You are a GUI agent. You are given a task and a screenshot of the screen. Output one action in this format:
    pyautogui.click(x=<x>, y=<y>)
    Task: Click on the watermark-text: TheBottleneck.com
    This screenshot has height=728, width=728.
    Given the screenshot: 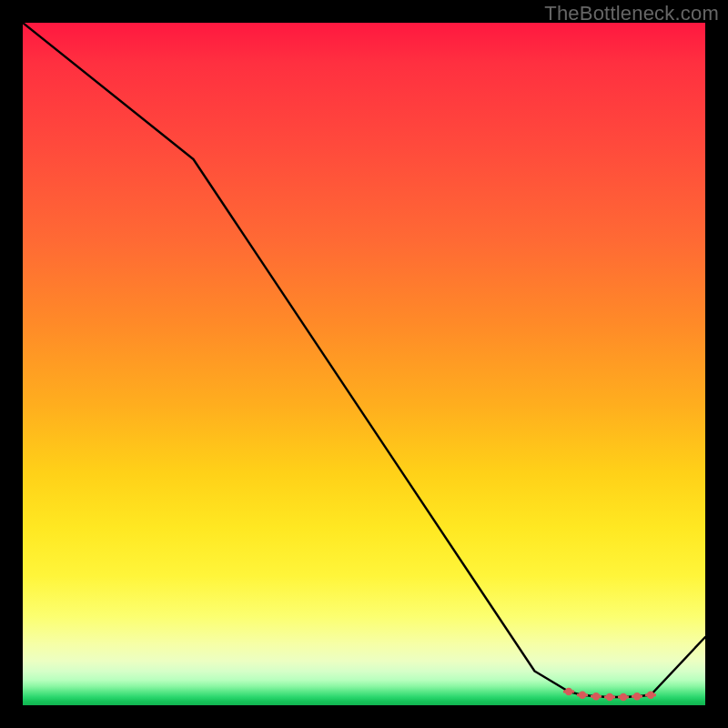 What is the action you would take?
    pyautogui.click(x=632, y=14)
    